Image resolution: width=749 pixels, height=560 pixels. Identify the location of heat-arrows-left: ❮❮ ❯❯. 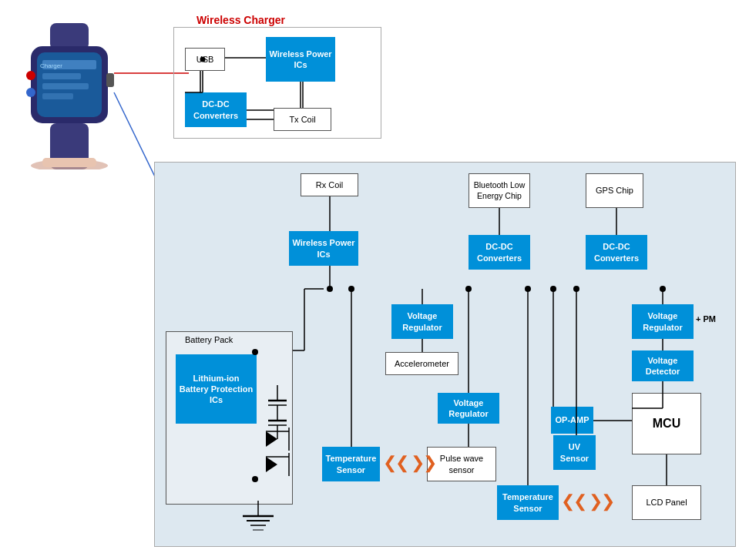
(409, 463).